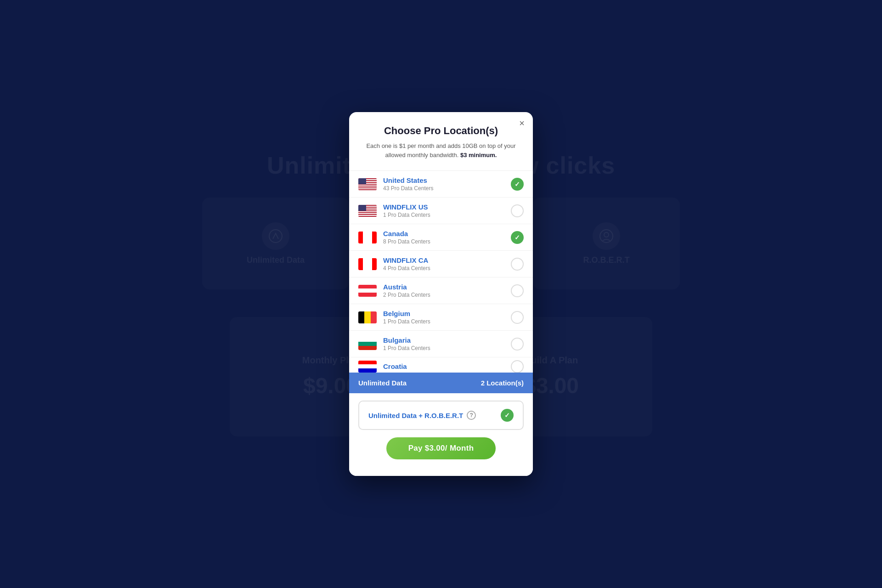 The width and height of the screenshot is (882, 588). Describe the element at coordinates (441, 435) in the screenshot. I see `modal-bottom: Unlimited Data + R.O.B.E.R.T ? Pay $3.00…` at that location.